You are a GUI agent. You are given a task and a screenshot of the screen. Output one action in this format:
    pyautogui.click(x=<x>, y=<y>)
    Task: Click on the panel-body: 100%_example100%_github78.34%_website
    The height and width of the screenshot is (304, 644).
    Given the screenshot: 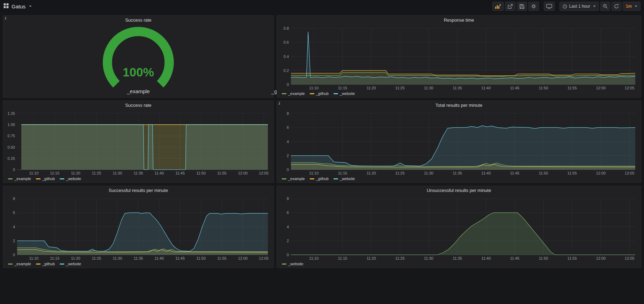 What is the action you would take?
    pyautogui.click(x=138, y=61)
    